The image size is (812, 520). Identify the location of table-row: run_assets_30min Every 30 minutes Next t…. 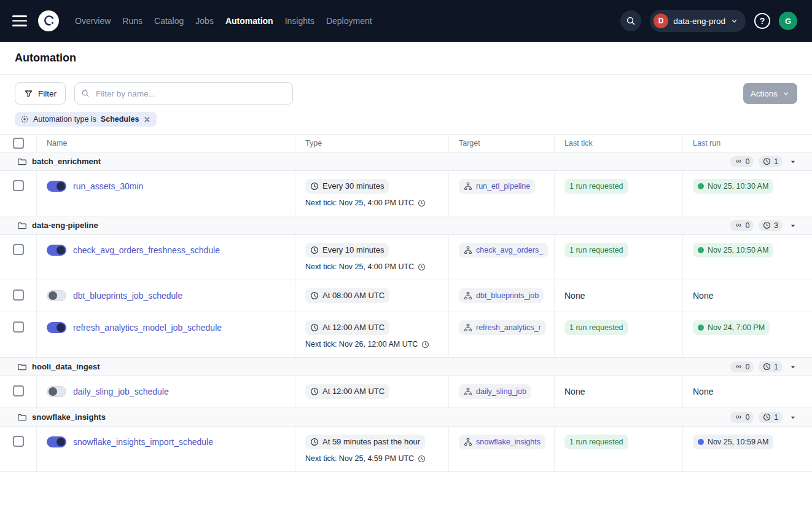
(406, 194).